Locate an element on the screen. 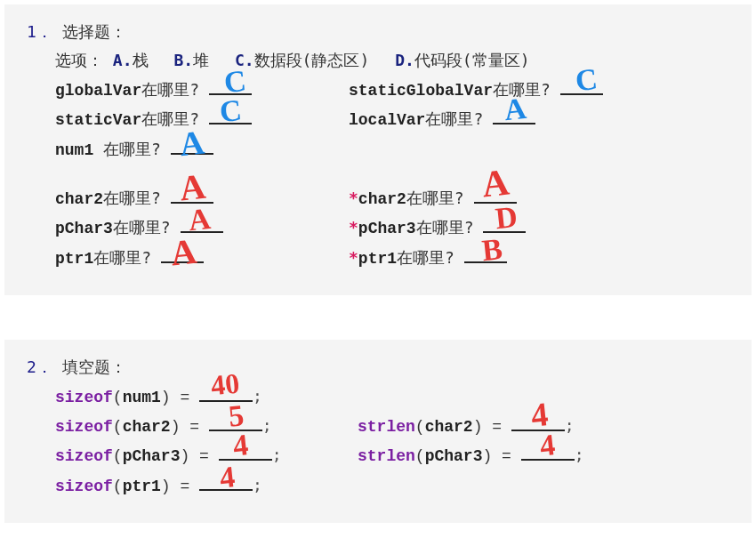 The width and height of the screenshot is (756, 538). eq-row-3: sizeof(pChar3) = ; 4 strlen(pChar3) = ; … is located at coordinates (392, 455).